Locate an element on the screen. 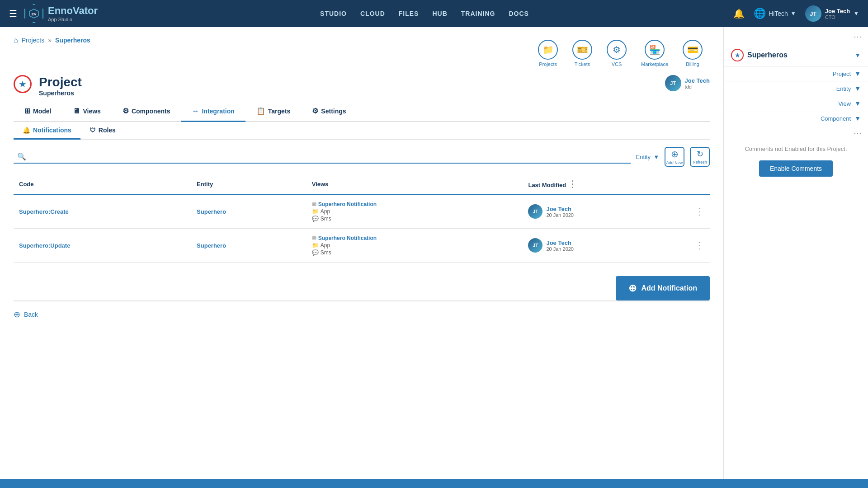 The image size is (868, 488). nav-docs: DOCS is located at coordinates (519, 14).